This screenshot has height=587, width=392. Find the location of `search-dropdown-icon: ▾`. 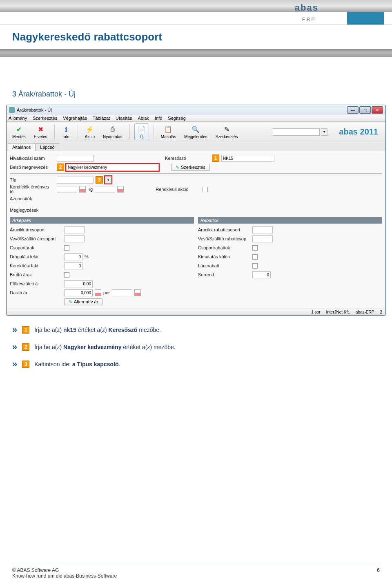

search-dropdown-icon: ▾ is located at coordinates (324, 132).